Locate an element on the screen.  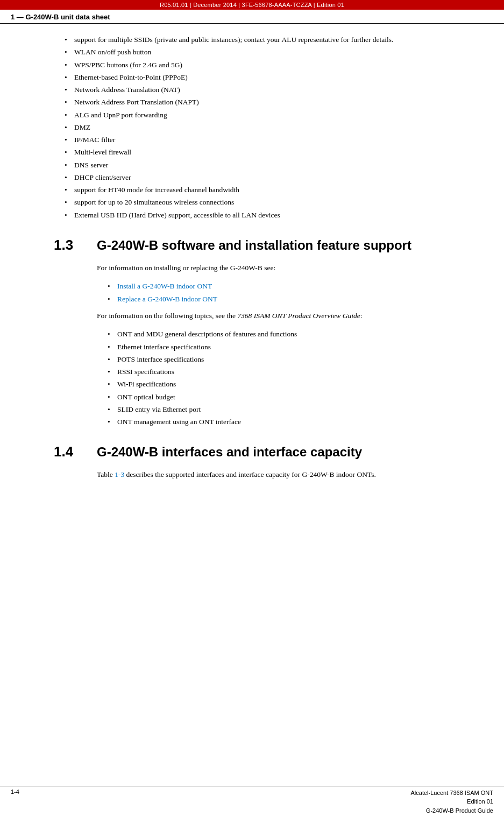
footer-guide-name: G-240W-B Product Guide is located at coordinates (452, 811).